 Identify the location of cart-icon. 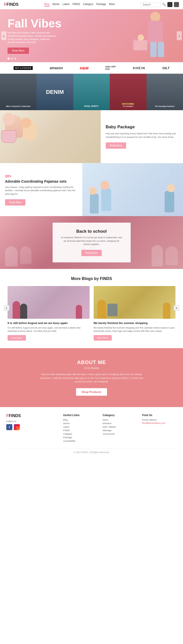
(176, 5).